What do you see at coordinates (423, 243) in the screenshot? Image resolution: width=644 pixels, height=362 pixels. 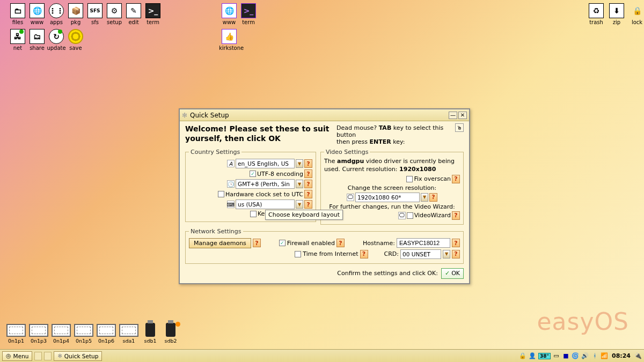 I see `hostname-input` at bounding box center [423, 243].